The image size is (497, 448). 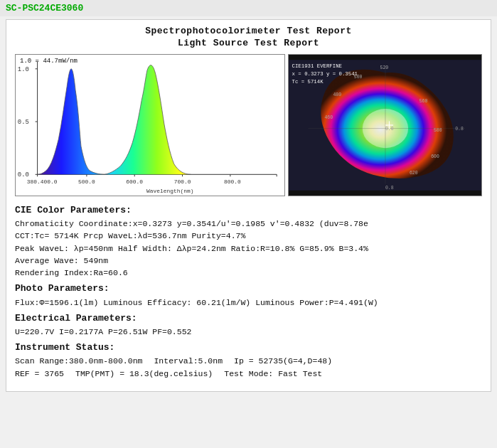 What do you see at coordinates (424, 101) in the screenshot?
I see `svg-text: 560` at bounding box center [424, 101].